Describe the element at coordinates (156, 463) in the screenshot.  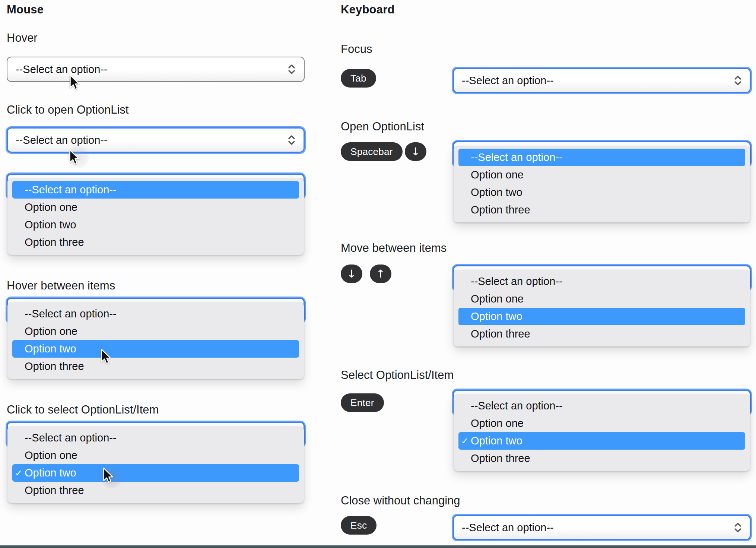
I see `optionlist-mouse-select: --Select an option-- Option one ✓Option …` at that location.